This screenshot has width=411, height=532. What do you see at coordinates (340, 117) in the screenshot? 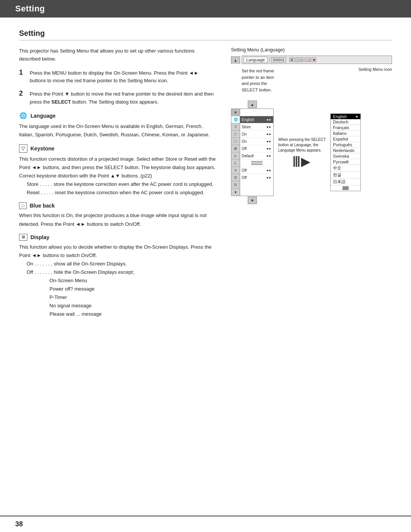
I see `lang-english-label: English` at bounding box center [340, 117].